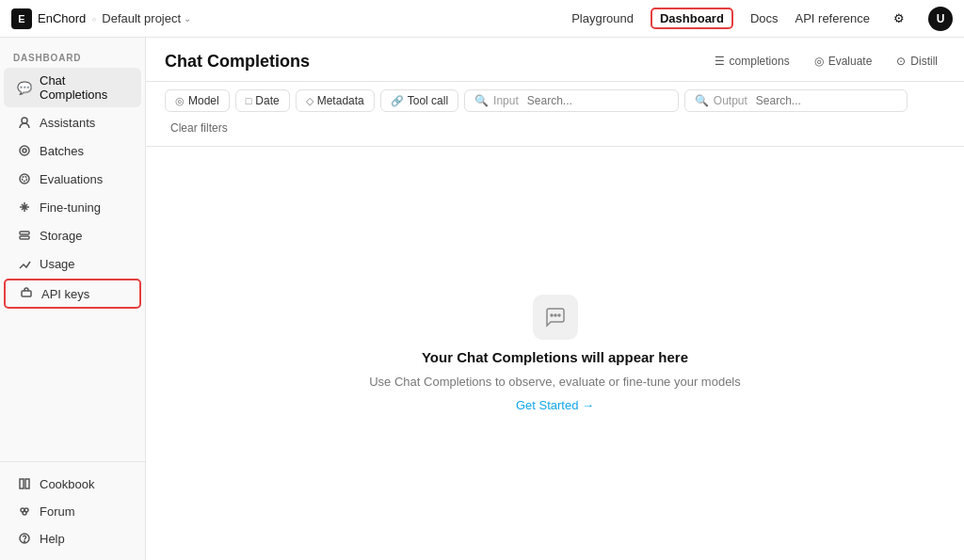  I want to click on nav-dashboard: Dashboard, so click(692, 19).